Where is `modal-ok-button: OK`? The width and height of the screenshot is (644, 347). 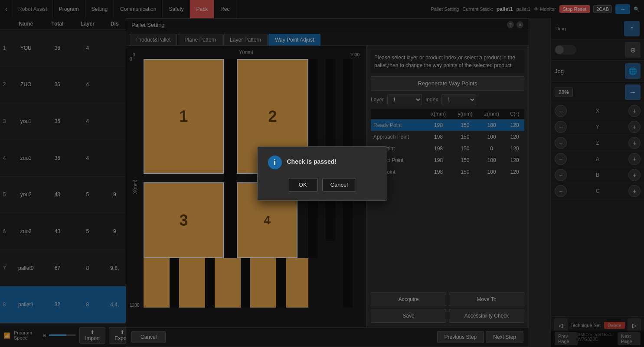
modal-ok-button: OK is located at coordinates (303, 185).